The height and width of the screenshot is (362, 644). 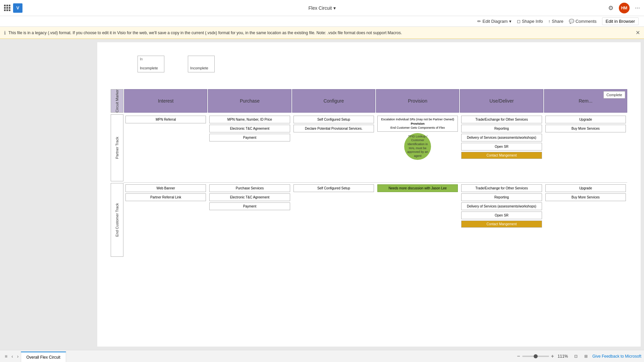 What do you see at coordinates (117, 101) in the screenshot?
I see `circuit-marker-text: Circuit Marker` at bounding box center [117, 101].